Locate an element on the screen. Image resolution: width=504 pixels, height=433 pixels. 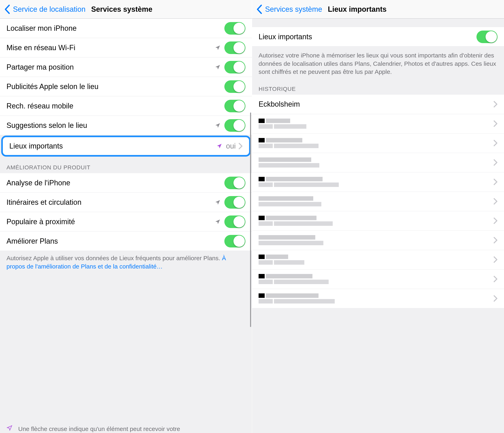
row-label: Analyse de l'iPhone is located at coordinates (115, 183).